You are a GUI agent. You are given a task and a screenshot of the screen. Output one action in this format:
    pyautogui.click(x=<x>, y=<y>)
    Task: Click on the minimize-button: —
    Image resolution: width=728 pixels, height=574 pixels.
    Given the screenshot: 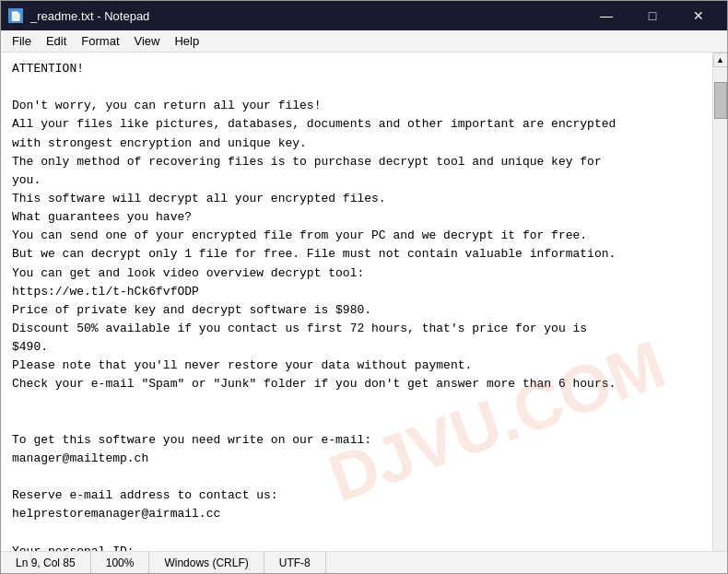 What is the action you would take?
    pyautogui.click(x=606, y=16)
    